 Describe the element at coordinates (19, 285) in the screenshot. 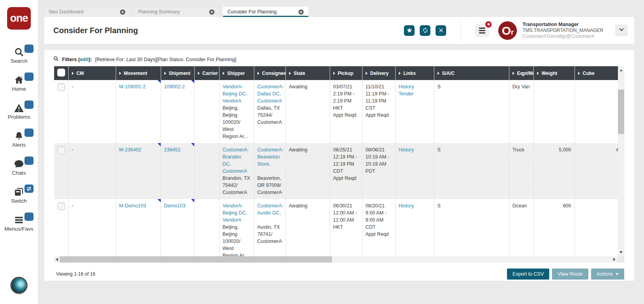

I see `assistant-avatar-icon` at that location.